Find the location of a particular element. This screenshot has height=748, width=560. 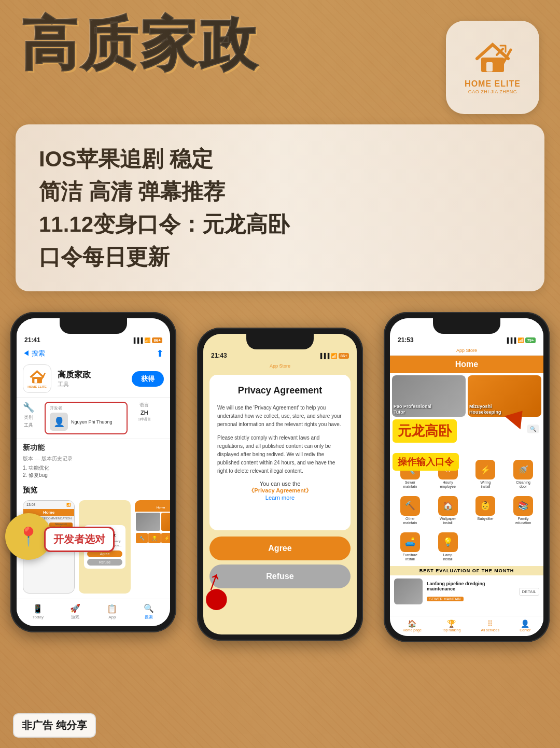

p1-categories: 🔧 类别 工具 开发者 👤 Nguyen Phi Thuong 语 is located at coordinates (93, 418).